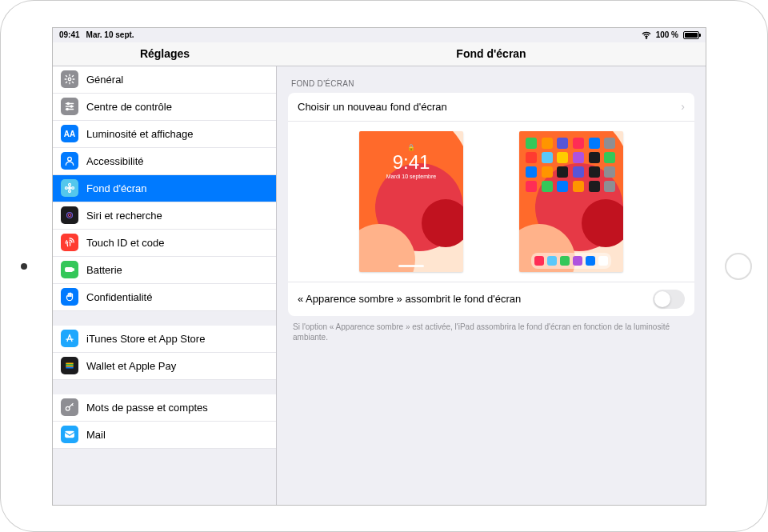 This screenshot has width=768, height=532. Describe the element at coordinates (70, 79) in the screenshot. I see `gear-icon` at that location.